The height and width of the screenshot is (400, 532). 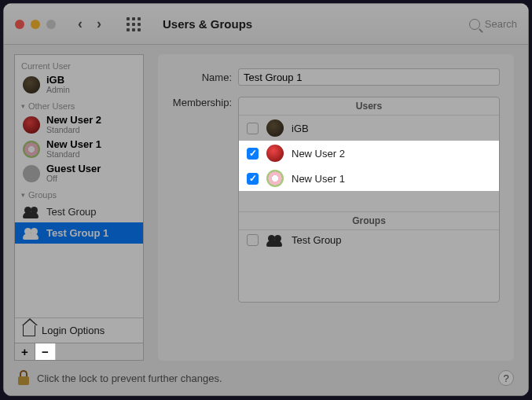 I want to click on sidebar-group-testgroup: Test Group, so click(x=79, y=212).